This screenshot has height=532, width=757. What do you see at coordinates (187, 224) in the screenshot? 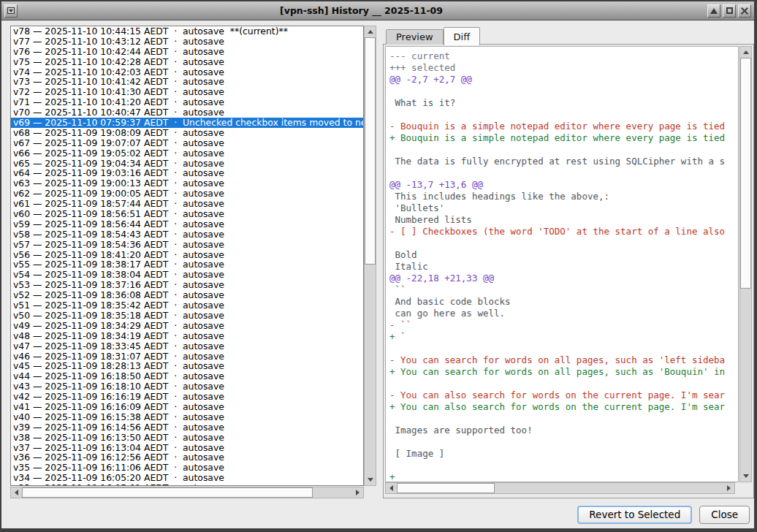
I see `version-list-item: v59 — 2025-11-09 18:56:44 AEDT · autosav…` at bounding box center [187, 224].